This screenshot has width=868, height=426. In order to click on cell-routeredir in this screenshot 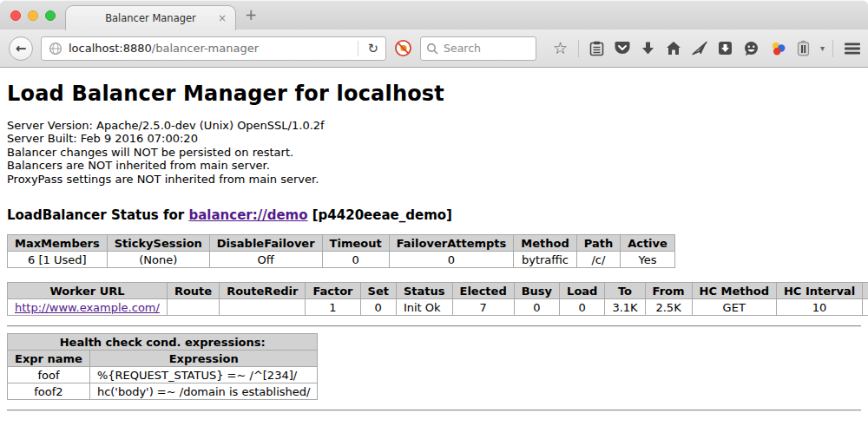, I will do `click(262, 307)`.